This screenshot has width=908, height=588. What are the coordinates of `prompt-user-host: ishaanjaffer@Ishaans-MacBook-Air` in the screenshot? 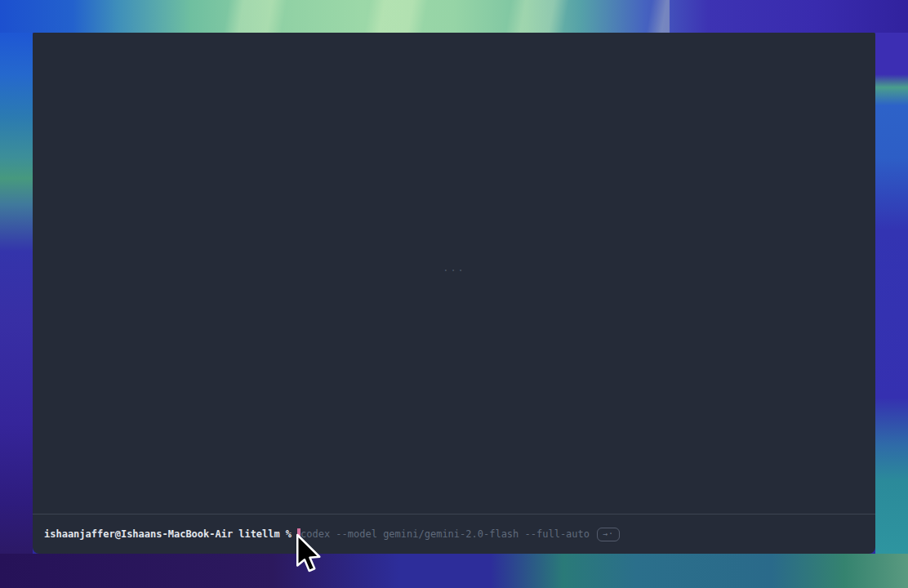 It's located at (139, 534).